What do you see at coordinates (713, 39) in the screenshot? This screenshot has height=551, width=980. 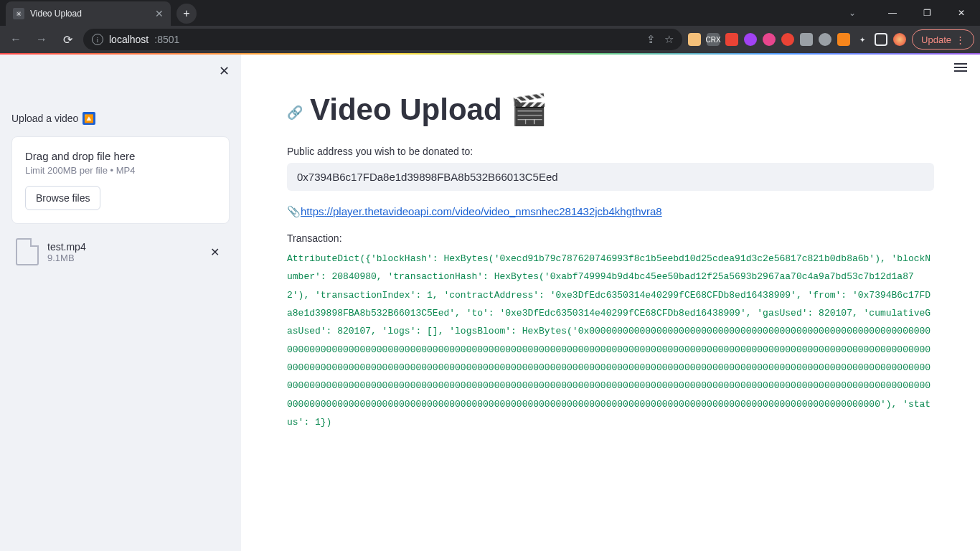 I see `extension-icon: CRX` at bounding box center [713, 39].